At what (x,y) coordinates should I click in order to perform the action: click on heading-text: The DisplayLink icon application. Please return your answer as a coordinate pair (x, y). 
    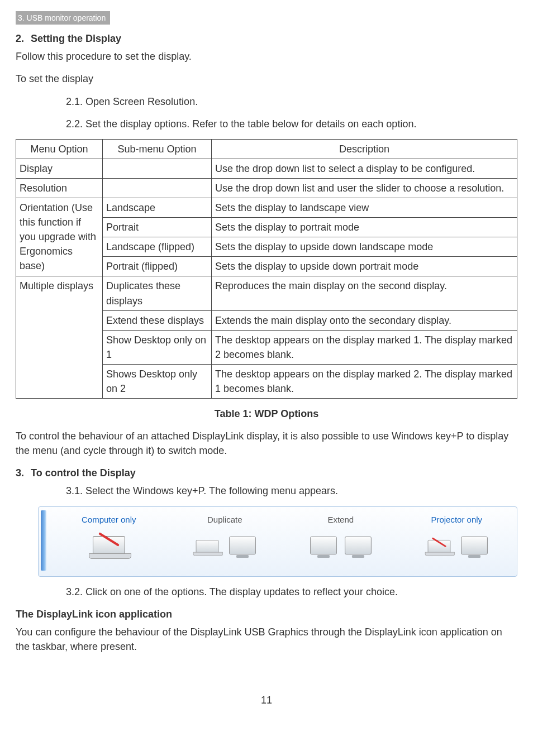
    Looking at the image, I should click on (94, 614).